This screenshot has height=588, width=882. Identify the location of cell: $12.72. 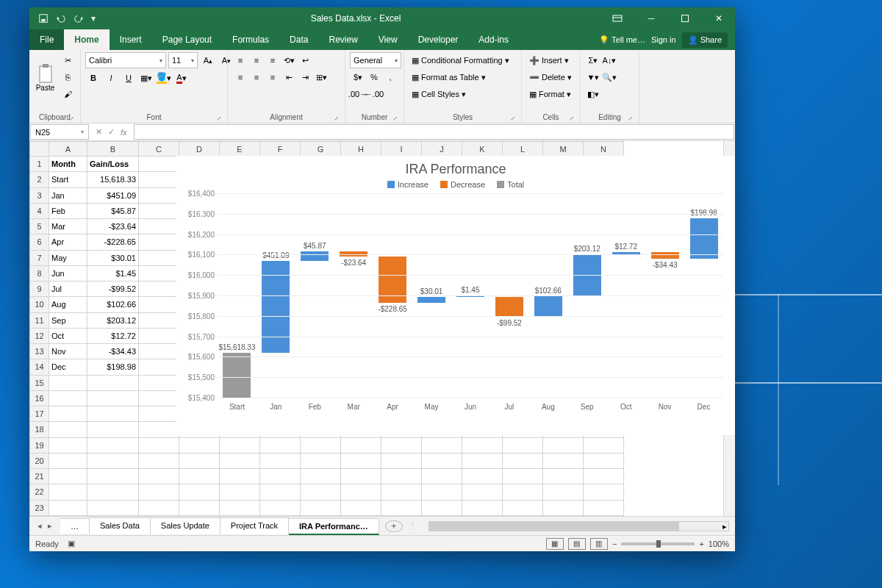
(113, 335).